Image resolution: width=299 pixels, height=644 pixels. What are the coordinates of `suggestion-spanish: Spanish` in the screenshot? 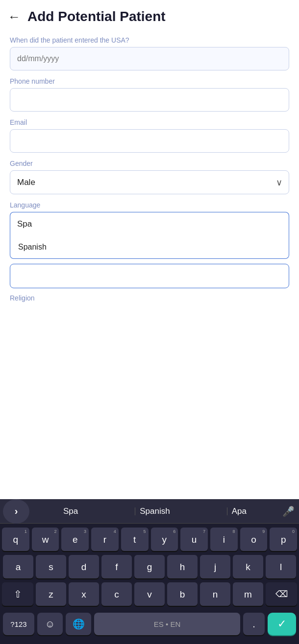 It's located at (155, 511).